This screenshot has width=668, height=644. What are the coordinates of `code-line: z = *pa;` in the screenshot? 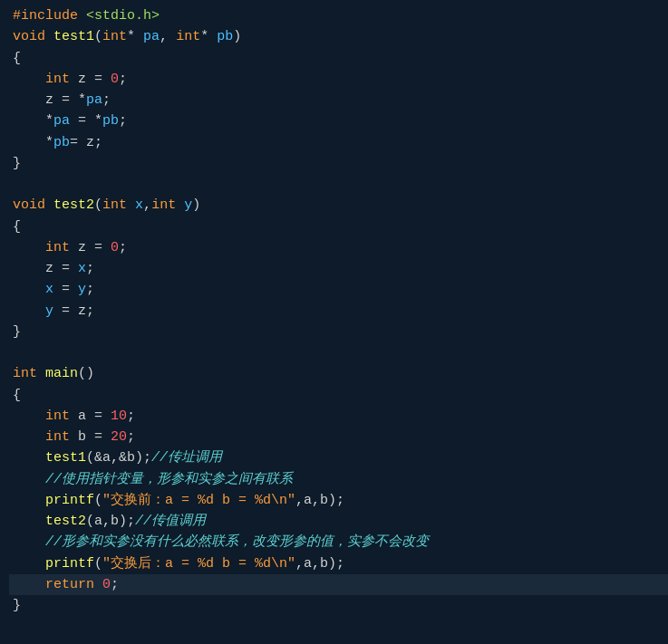 It's located at (339, 100).